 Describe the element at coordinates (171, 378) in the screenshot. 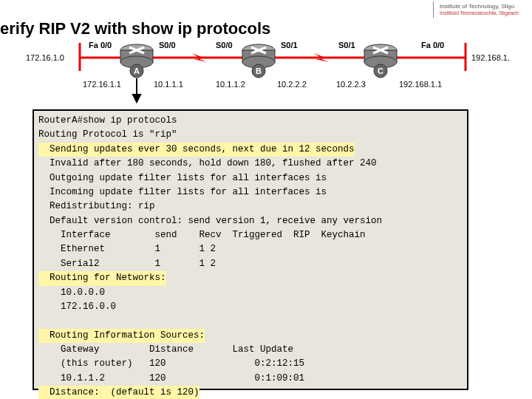

I see `cli-gw2: 10.1.1.2 120 0:1:09:01` at that location.